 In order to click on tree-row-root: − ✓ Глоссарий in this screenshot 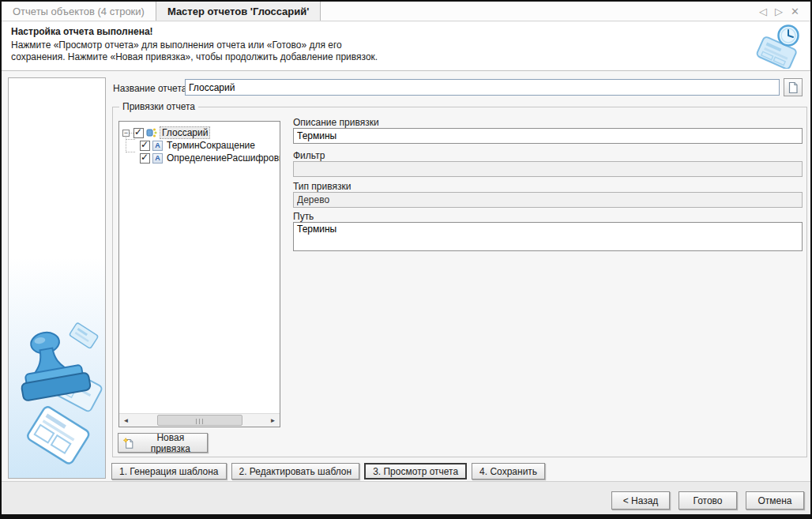, I will do `click(166, 133)`.